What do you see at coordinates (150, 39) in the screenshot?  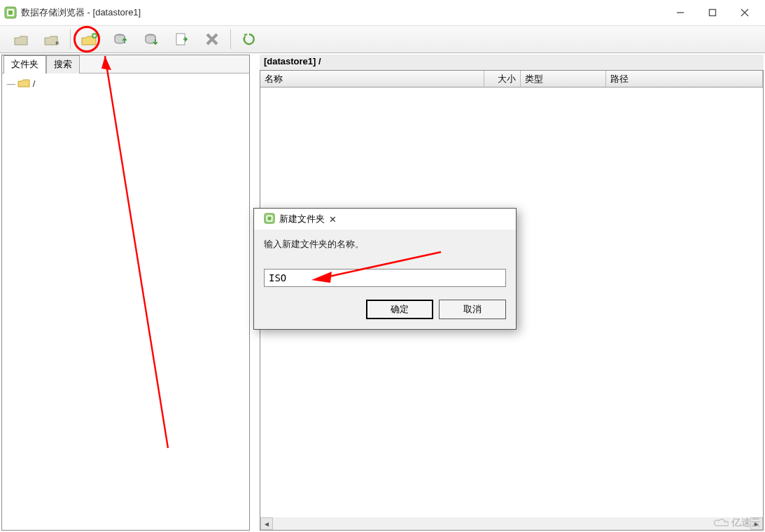 I see `download-button` at bounding box center [150, 39].